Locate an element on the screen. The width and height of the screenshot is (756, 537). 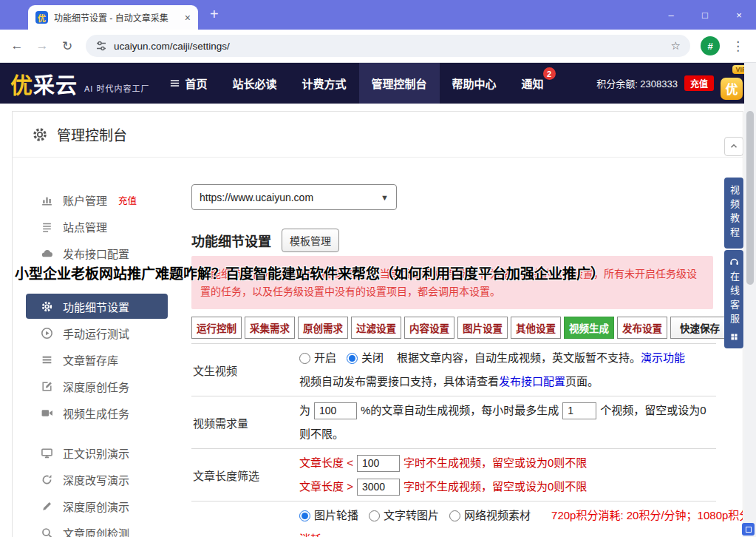
radio-image-carousel: 图片轮播 is located at coordinates (329, 516).